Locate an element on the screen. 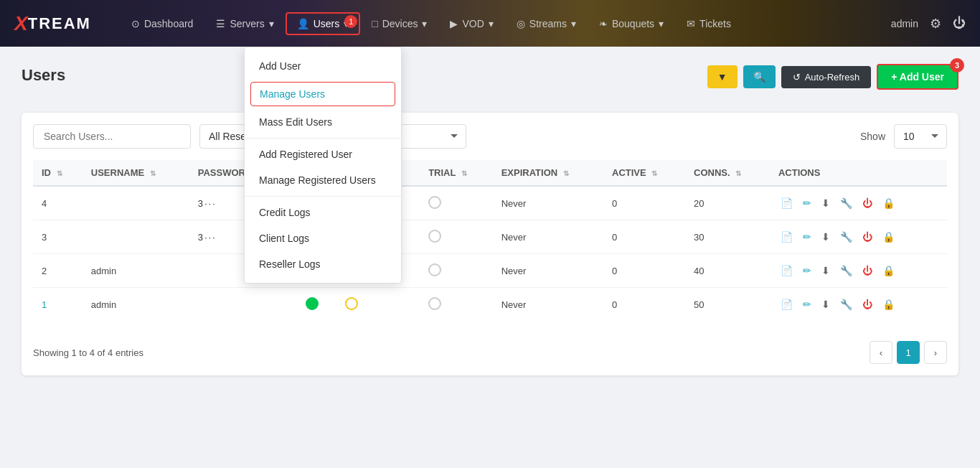 The image size is (980, 468). autorefresh-button: ↺ Auto-Refresh is located at coordinates (826, 78).